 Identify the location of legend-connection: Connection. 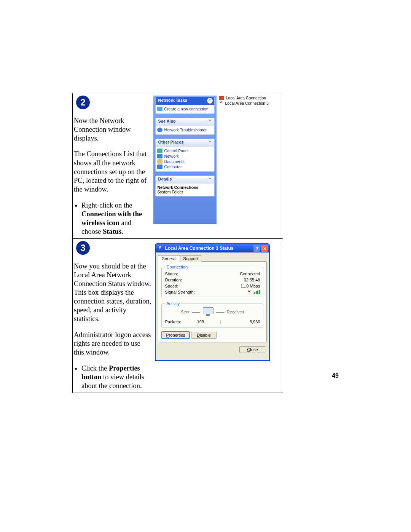
(177, 267).